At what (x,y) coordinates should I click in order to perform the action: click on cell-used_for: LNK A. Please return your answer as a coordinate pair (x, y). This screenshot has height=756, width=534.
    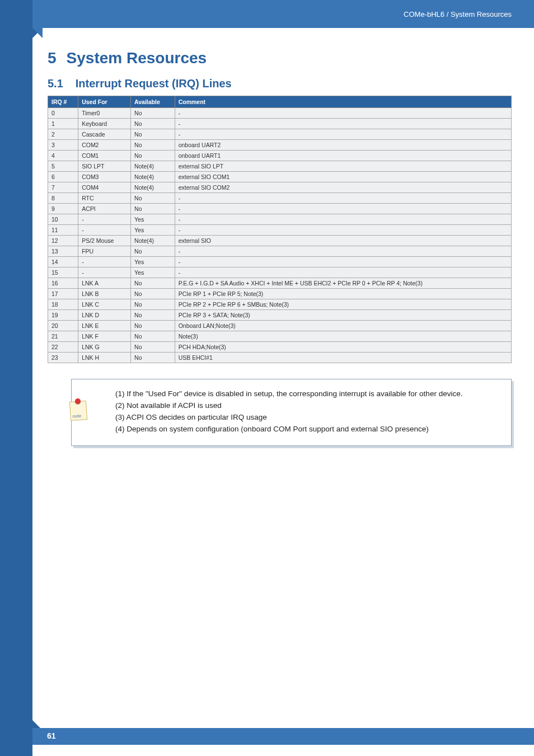
    Looking at the image, I should click on (105, 283).